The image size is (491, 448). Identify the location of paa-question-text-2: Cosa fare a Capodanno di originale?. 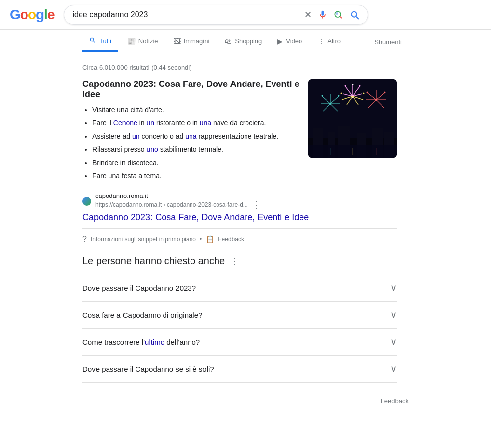
(142, 315).